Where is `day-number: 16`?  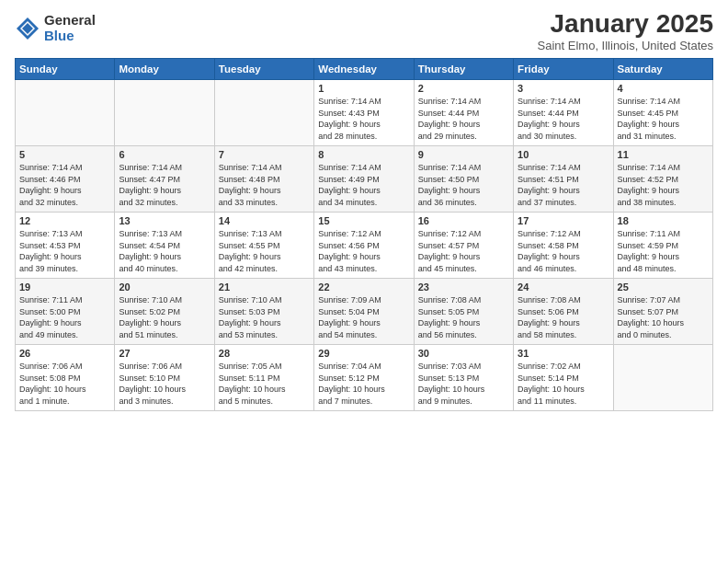
day-number: 16 is located at coordinates (463, 221).